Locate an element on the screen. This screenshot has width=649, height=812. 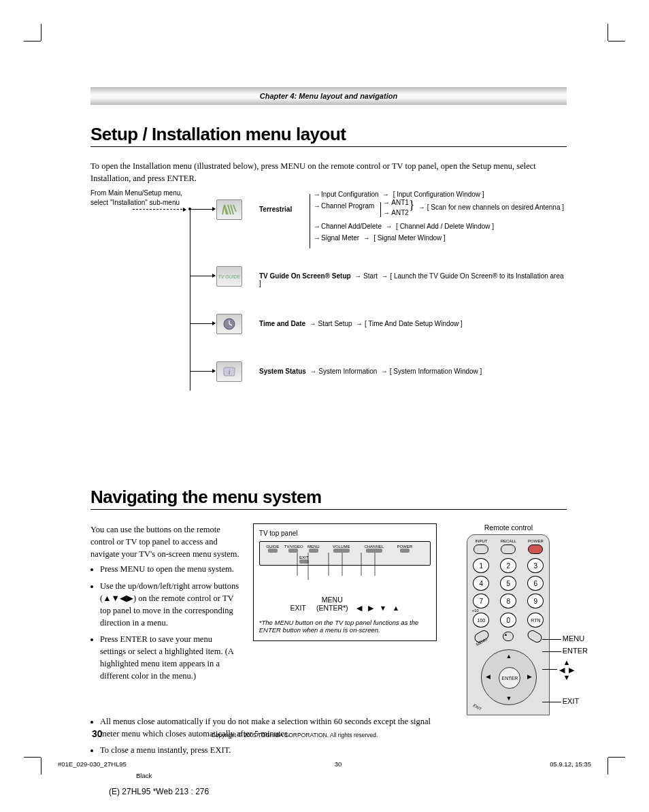
bullet-item: Use the up/down/left/right arrow buttons… is located at coordinates (170, 604).